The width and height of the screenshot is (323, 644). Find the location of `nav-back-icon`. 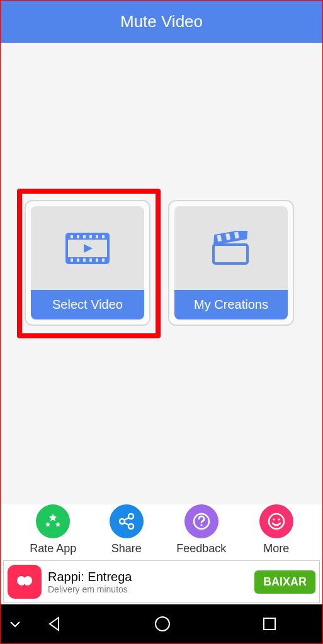

nav-back-icon is located at coordinates (55, 624).